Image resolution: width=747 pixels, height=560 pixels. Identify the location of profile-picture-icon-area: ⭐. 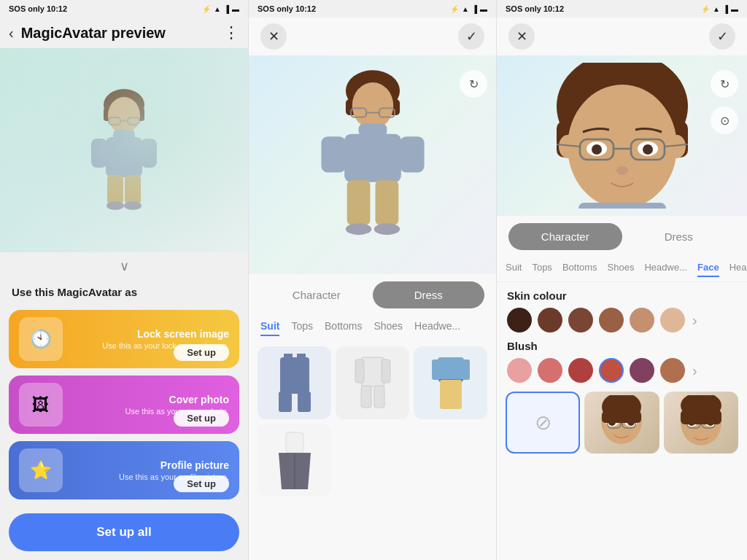
(41, 470).